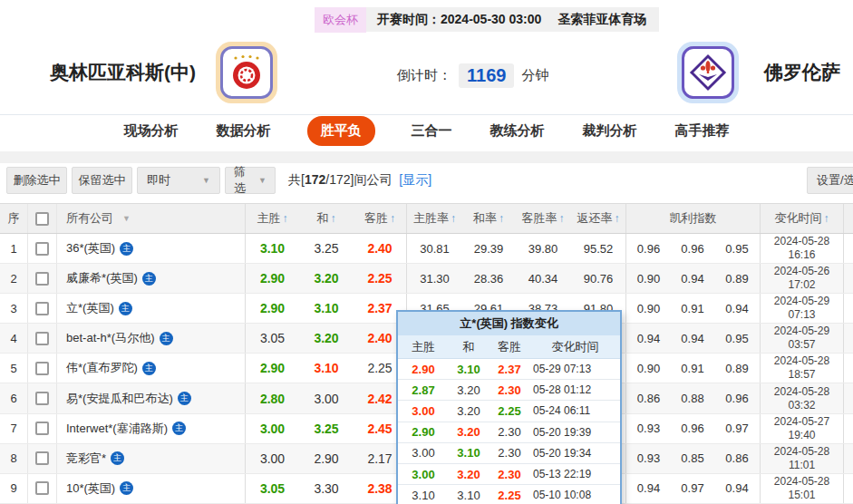  Describe the element at coordinates (434, 218) in the screenshot. I see `col-win-rate-sort: 主胜率↑` at that location.